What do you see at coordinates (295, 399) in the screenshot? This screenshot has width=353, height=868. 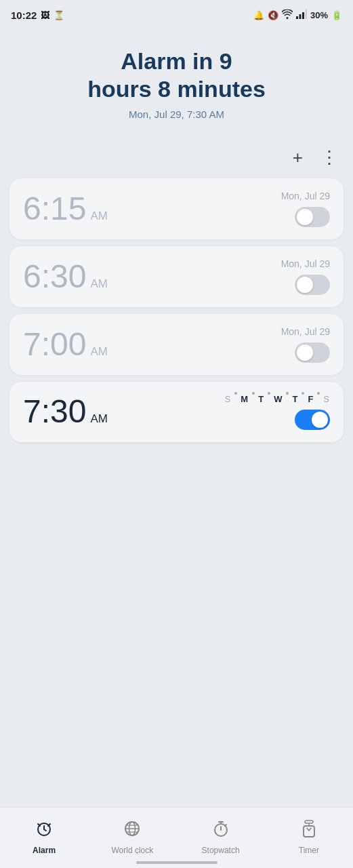 I see `day-t2: T` at bounding box center [295, 399].